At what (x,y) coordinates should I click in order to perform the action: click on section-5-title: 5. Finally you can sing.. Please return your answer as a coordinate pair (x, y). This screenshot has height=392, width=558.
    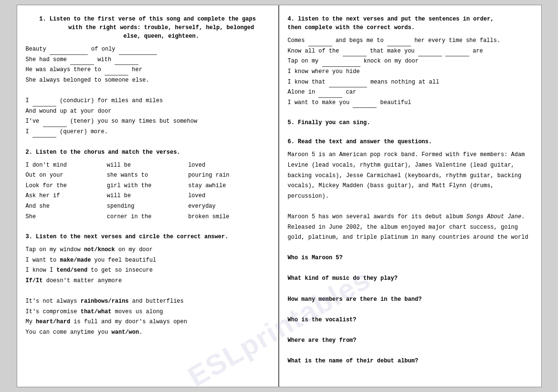
    Looking at the image, I should click on (411, 123).